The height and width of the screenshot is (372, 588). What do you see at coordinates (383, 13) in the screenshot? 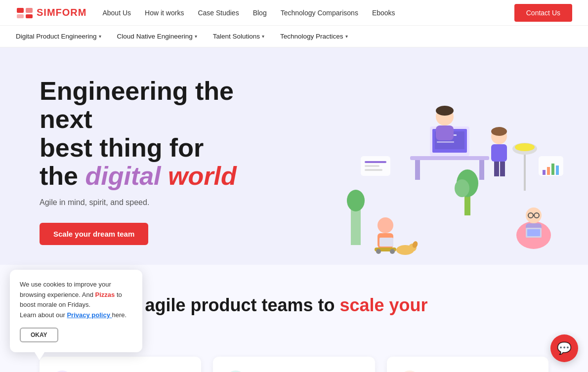
I see `nav-ebooks: Ebooks` at bounding box center [383, 13].